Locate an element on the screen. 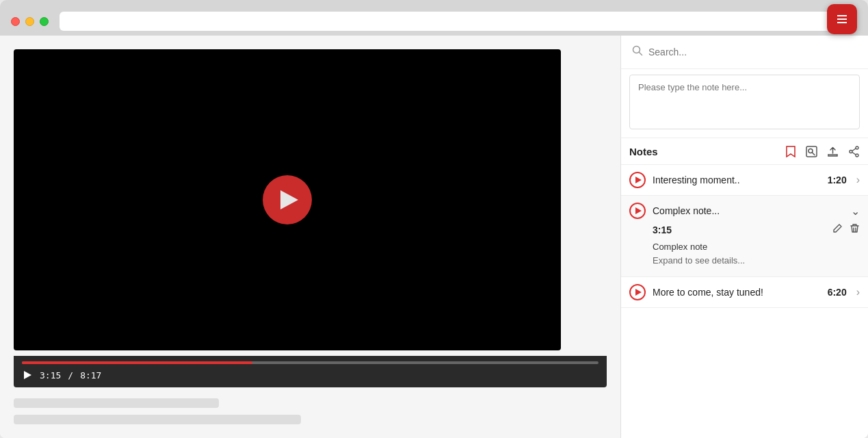  time-display: 3:15 is located at coordinates (51, 375).